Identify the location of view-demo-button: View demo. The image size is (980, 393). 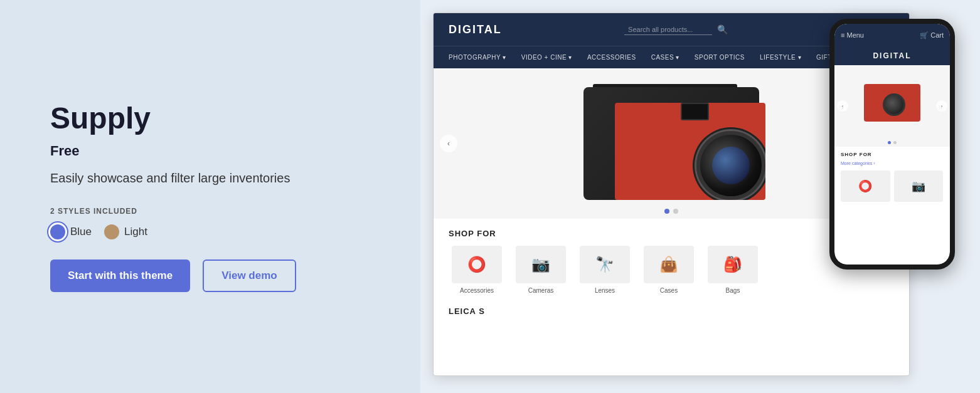
(250, 276).